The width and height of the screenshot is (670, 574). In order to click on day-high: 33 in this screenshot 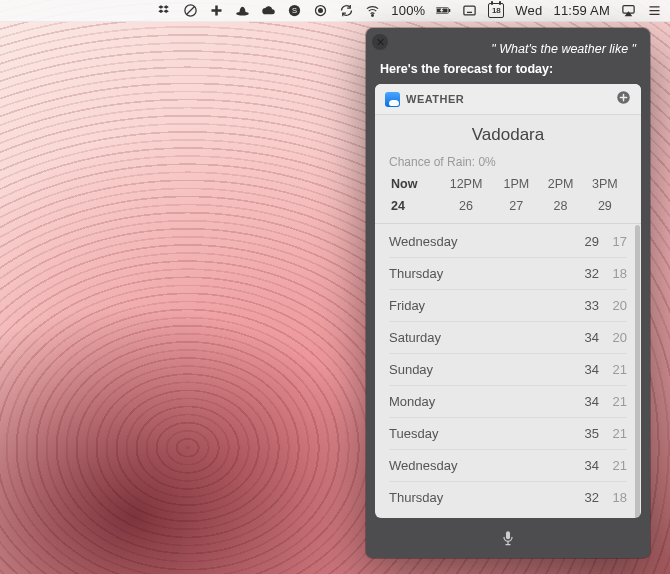, I will do `click(585, 306)`.